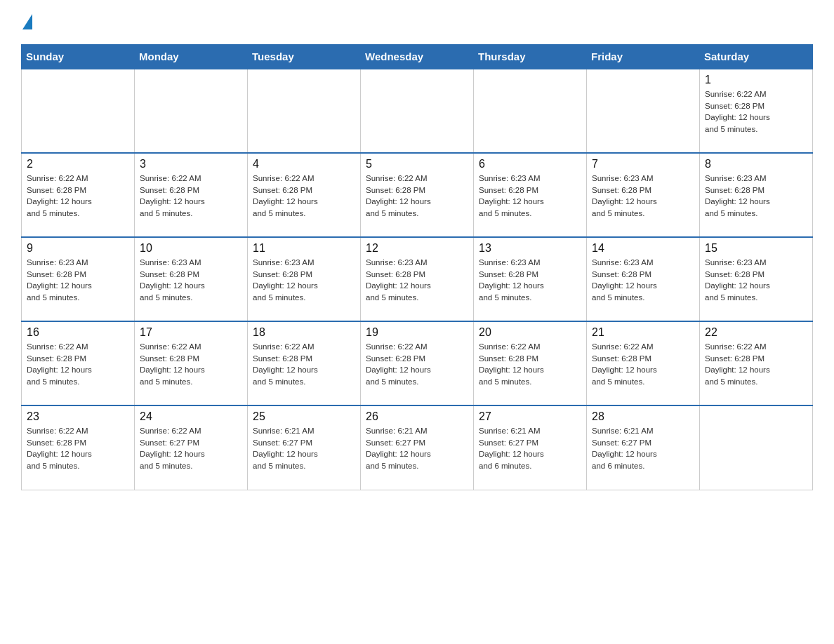 The width and height of the screenshot is (834, 644). Describe the element at coordinates (191, 248) in the screenshot. I see `day-number: 10` at that location.